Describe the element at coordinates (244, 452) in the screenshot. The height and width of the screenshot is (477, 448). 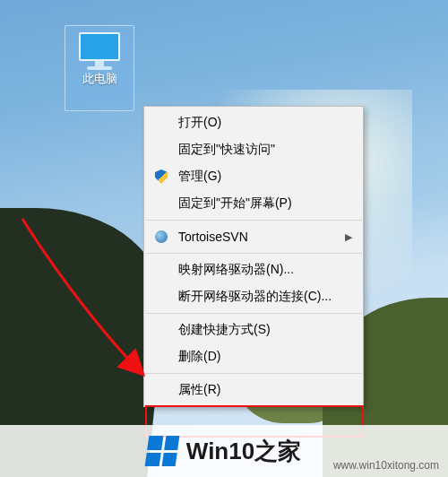
I see `watermark-brand: Win10之家` at that location.